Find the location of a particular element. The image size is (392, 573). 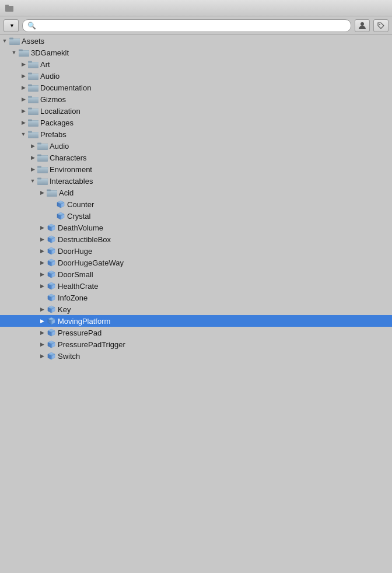

item-label: DoorSmall is located at coordinates (76, 274).